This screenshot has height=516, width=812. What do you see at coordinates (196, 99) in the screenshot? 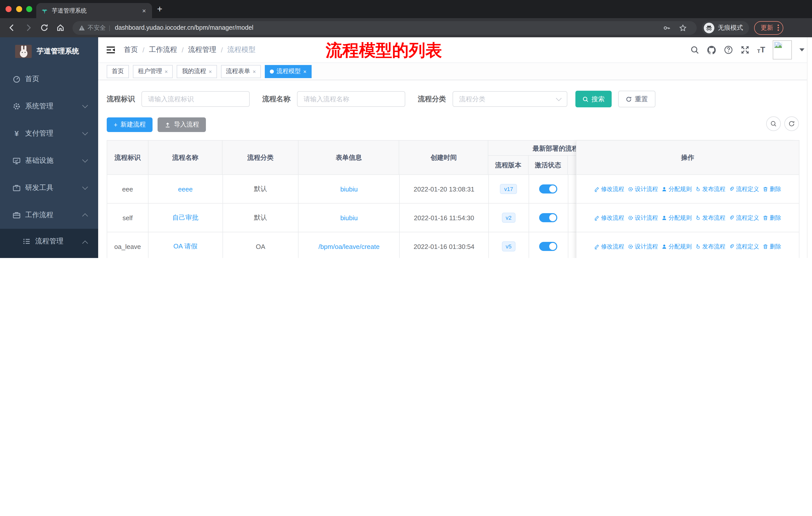
I see `process-id-input` at bounding box center [196, 99].